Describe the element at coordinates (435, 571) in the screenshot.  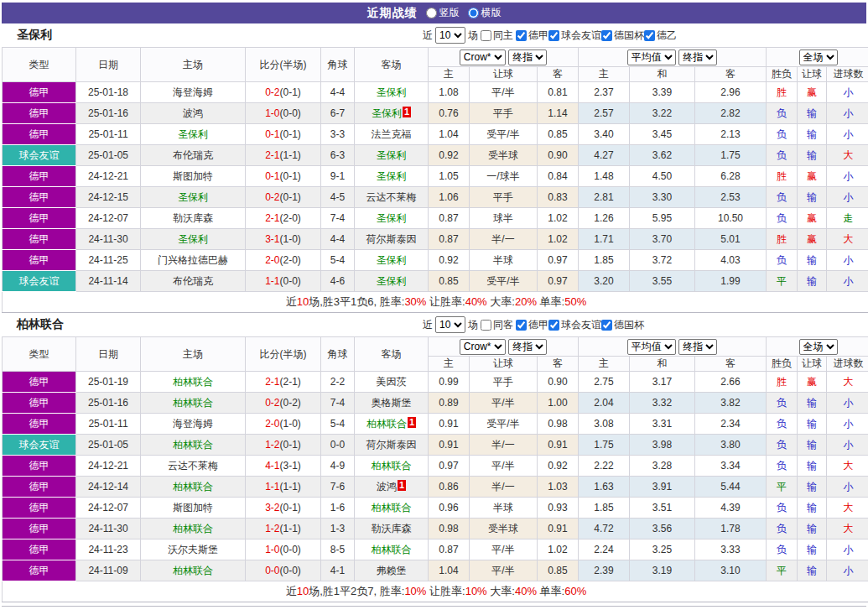
I see `match-row: 德甲24-11-09柏林联合0-0(0-0)4-1弗赖堡1.04平/半0.852…` at that location.